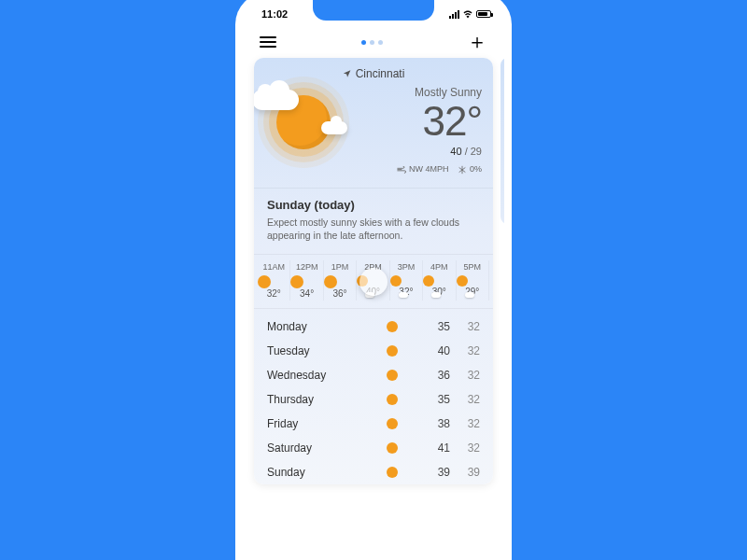 The height and width of the screenshot is (560, 747). Describe the element at coordinates (422, 169) in the screenshot. I see `wind-metric: NW 4MPH` at that location.